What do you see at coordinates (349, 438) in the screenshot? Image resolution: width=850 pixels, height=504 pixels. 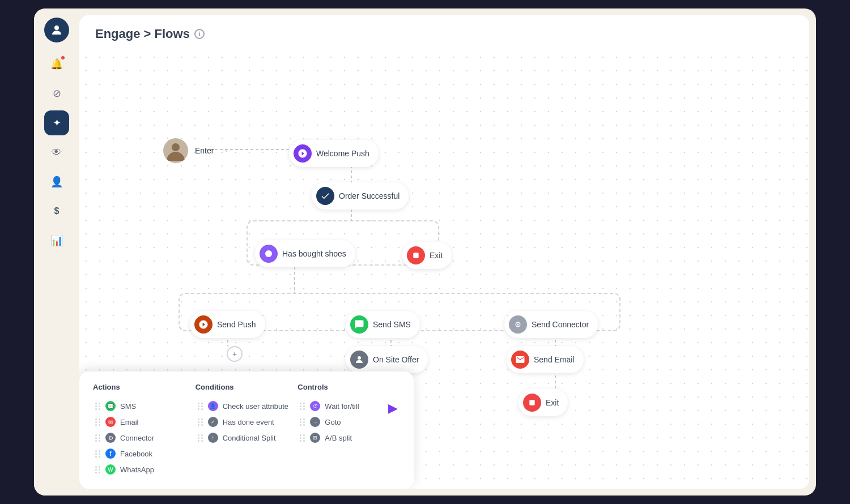 I see `control-ab-split: ⊞ A/B split` at bounding box center [349, 438].